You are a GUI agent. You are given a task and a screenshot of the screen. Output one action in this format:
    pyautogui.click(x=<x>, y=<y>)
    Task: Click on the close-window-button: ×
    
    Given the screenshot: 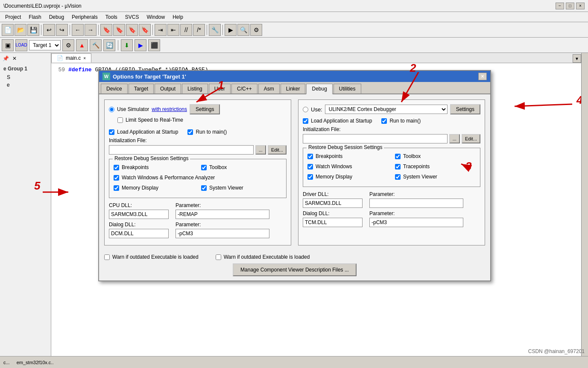 What is the action you would take?
    pyautogui.click(x=580, y=6)
    